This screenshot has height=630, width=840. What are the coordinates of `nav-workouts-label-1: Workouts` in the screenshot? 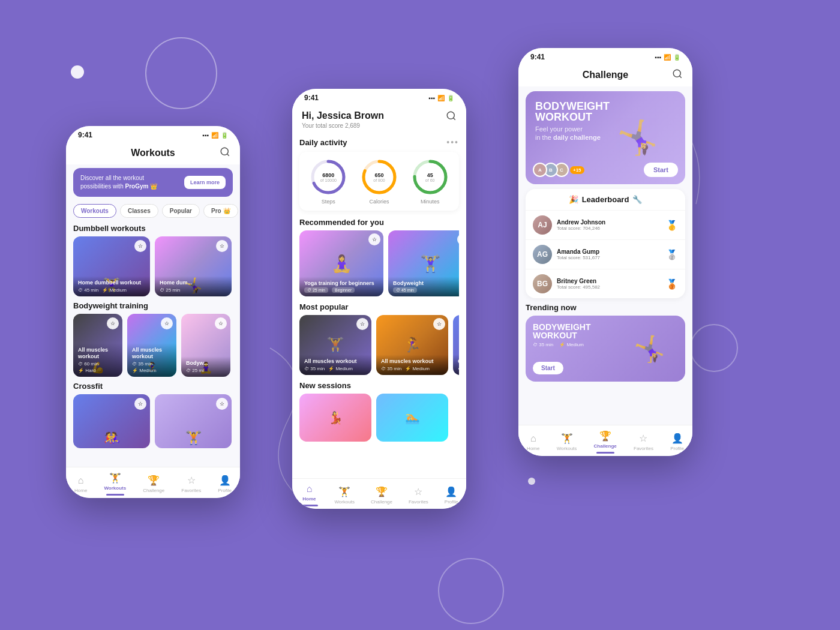 It's located at (115, 488).